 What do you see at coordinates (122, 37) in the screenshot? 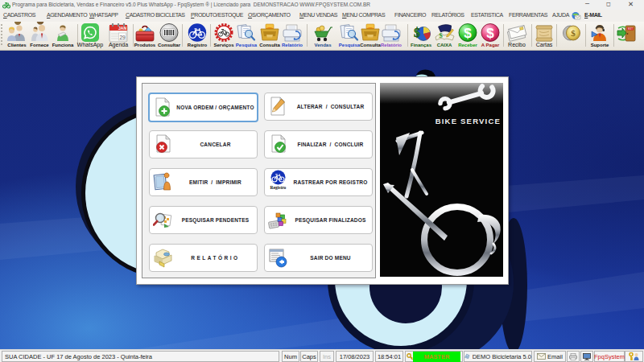
I see `svg-text: 29` at bounding box center [122, 37].